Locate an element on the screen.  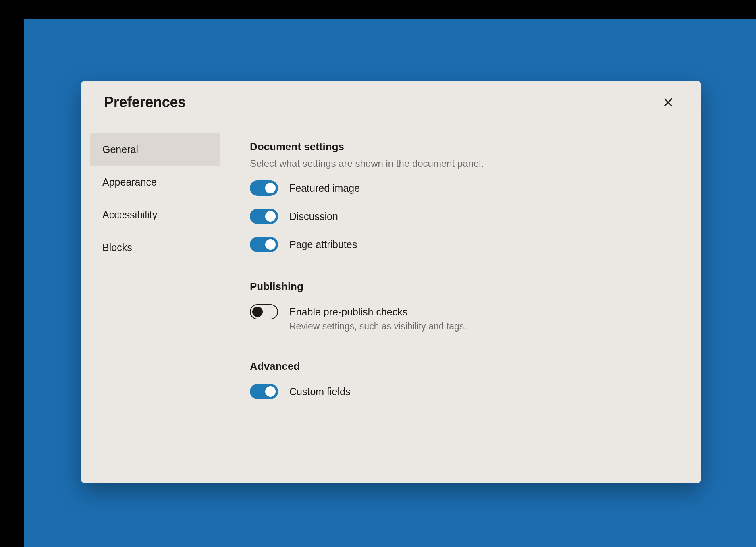
tab-label: General is located at coordinates (120, 149).